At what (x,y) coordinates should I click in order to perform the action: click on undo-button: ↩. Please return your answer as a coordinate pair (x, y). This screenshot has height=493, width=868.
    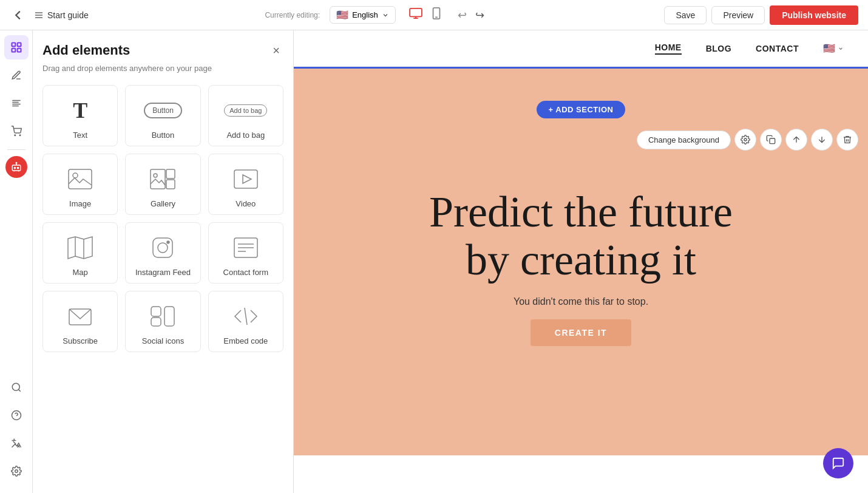
    Looking at the image, I should click on (463, 15).